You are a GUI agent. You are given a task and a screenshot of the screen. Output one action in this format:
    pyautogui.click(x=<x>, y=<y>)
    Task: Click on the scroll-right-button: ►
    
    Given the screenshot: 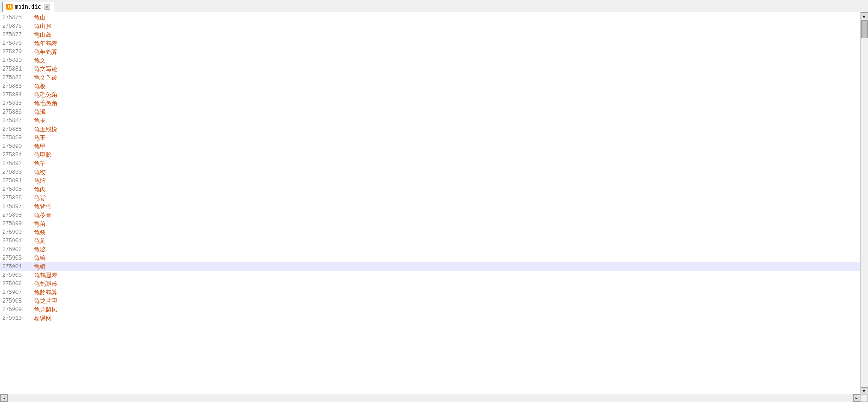 What is the action you would take?
    pyautogui.click(x=857, y=398)
    